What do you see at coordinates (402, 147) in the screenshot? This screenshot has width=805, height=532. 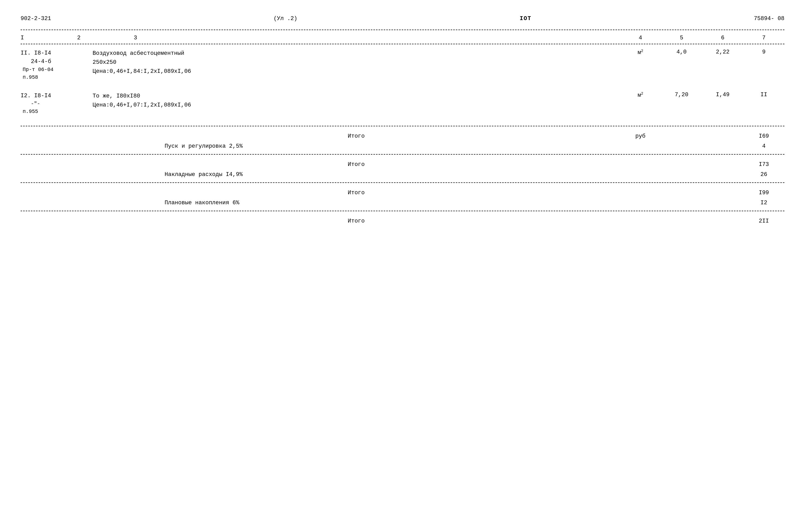 I see `pusk-row: Пуск и регулировка 2,5% 4` at bounding box center [402, 147].